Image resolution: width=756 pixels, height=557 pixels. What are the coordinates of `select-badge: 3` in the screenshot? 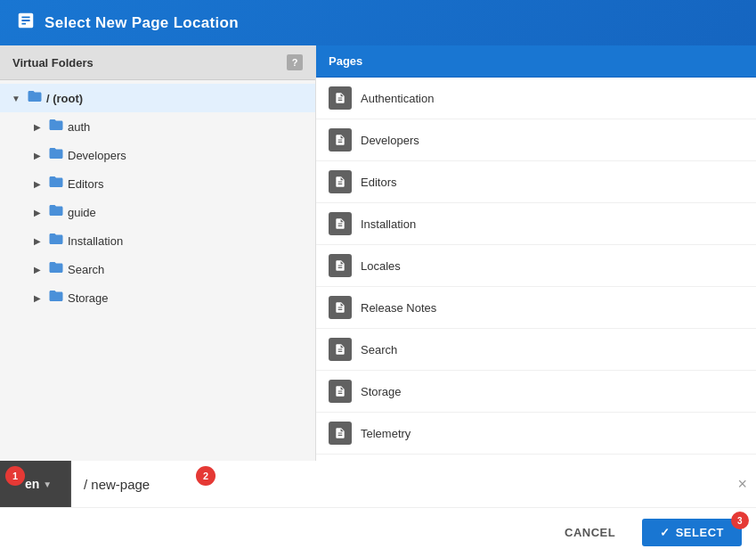 It's located at (740, 520).